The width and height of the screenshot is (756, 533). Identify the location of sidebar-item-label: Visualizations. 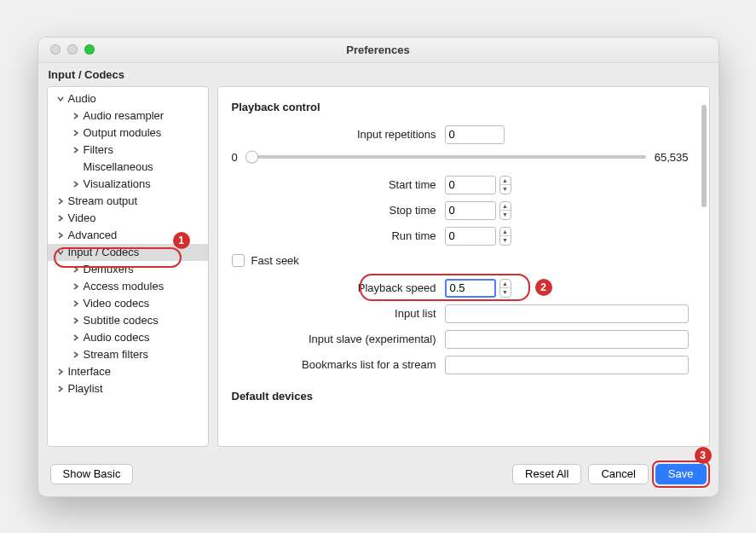
(118, 184).